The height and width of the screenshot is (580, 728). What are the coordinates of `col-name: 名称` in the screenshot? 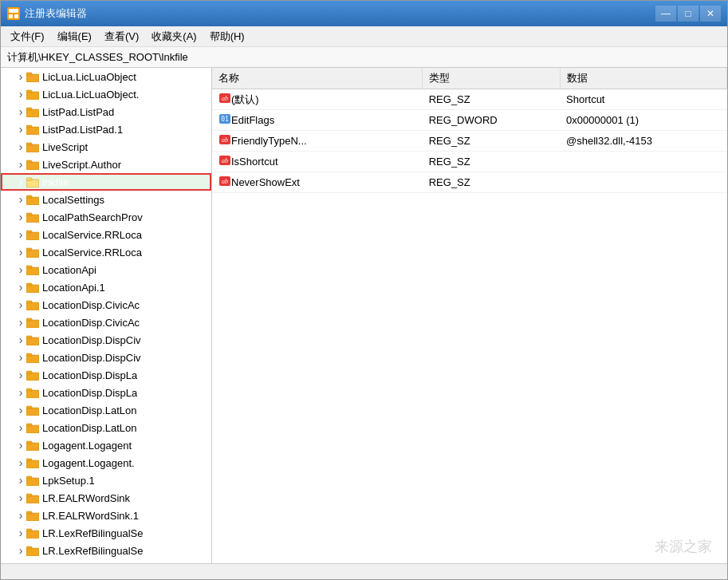 It's located at (317, 78).